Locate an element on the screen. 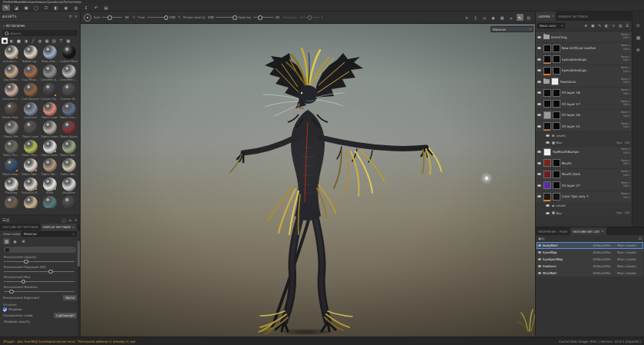 This screenshot has height=345, width=644. brush-preview-icon is located at coordinates (88, 18).